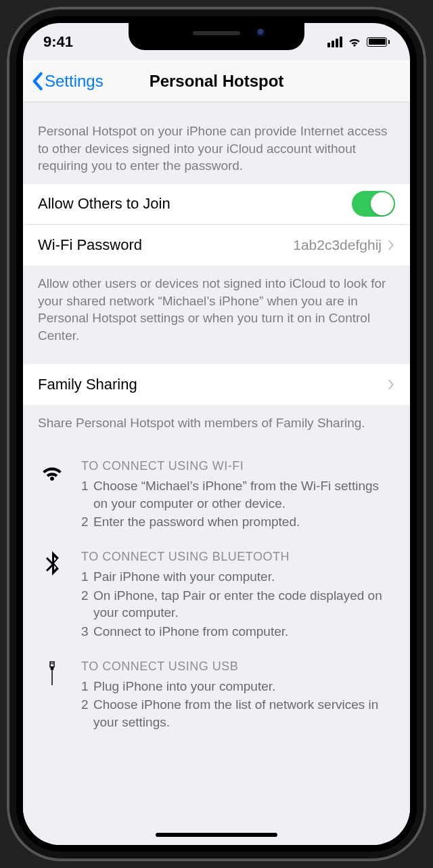  Describe the element at coordinates (382, 204) in the screenshot. I see `toggle-knob` at that location.